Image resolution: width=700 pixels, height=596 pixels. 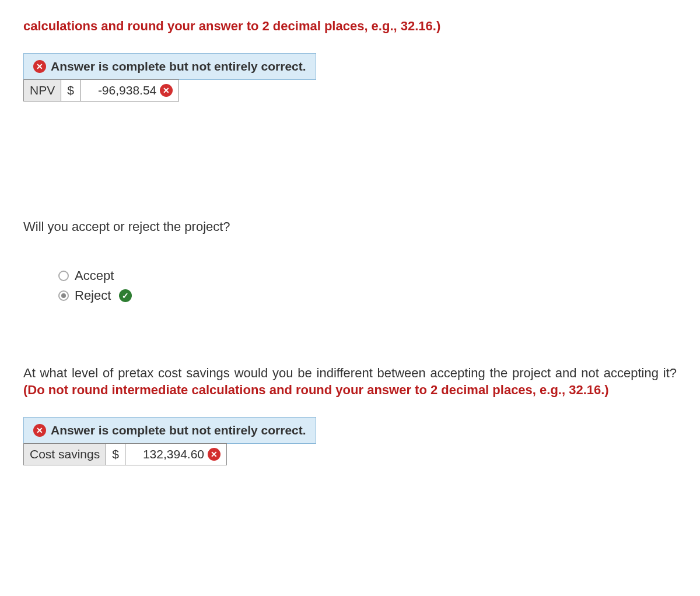 I want to click on cost-savings-label: Cost savings, so click(x=65, y=454).